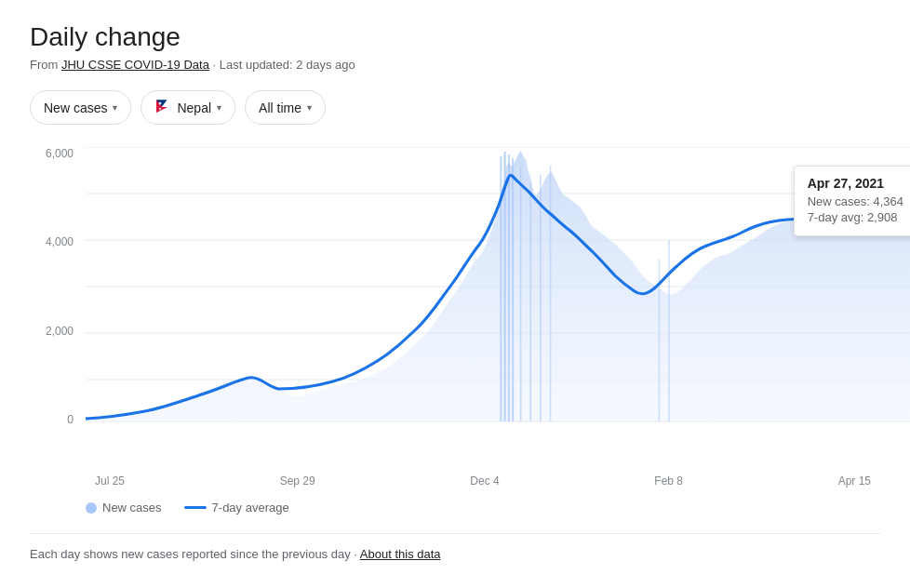 Image resolution: width=910 pixels, height=588 pixels. Describe the element at coordinates (56, 287) in the screenshot. I see `y-axis: 6,000 4,000 2,000 0` at that location.